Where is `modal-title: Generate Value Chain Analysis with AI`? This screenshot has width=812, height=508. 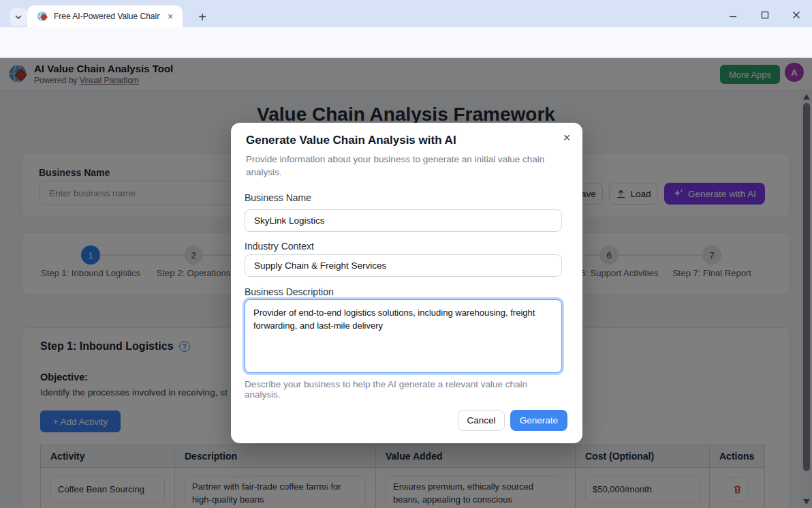 modal-title: Generate Value Chain Analysis with AI is located at coordinates (352, 140).